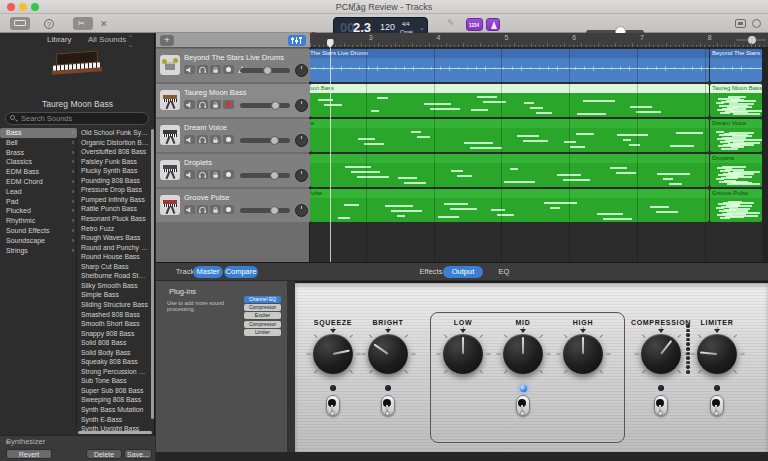 The height and width of the screenshot is (461, 768). What do you see at coordinates (510, 170) in the screenshot?
I see `region: Droplets` at bounding box center [510, 170].